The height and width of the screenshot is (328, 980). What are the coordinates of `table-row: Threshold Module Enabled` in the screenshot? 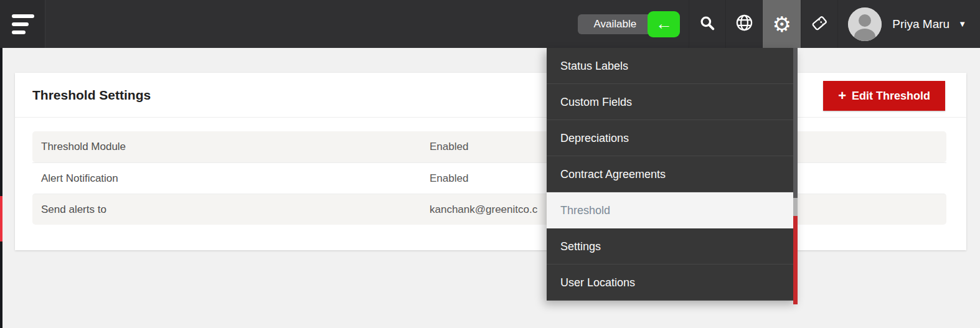 It's located at (489, 147).